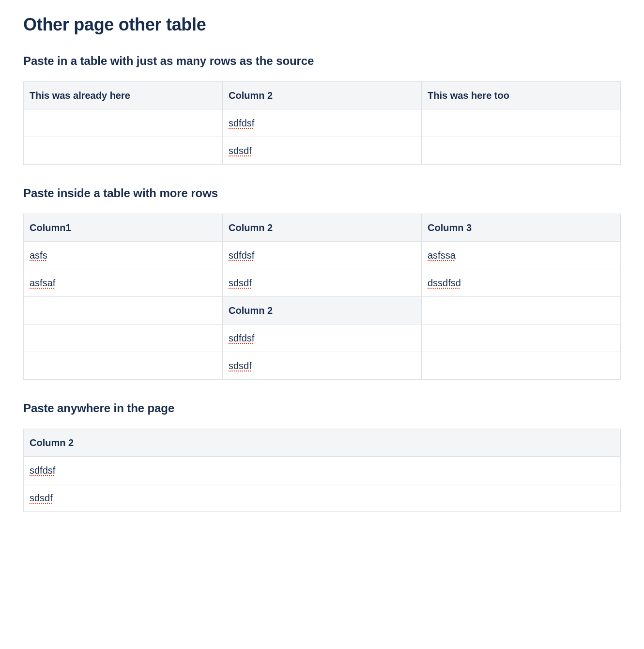 The image size is (644, 649). What do you see at coordinates (322, 311) in the screenshot?
I see `table-row: Column 2` at bounding box center [322, 311].